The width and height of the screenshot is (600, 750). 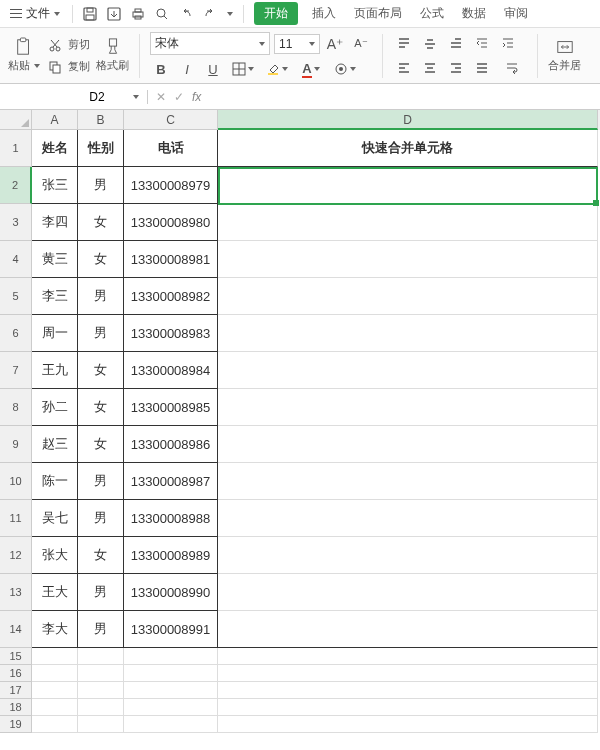 I want to click on row-header: 6, so click(x=16, y=334).